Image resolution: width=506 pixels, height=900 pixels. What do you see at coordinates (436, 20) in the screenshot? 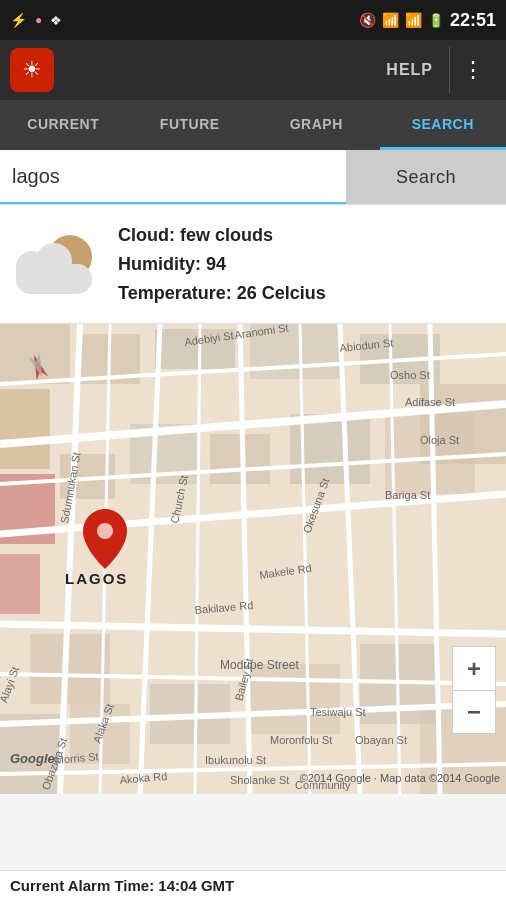
I see `battery-icon: 🔋` at bounding box center [436, 20].